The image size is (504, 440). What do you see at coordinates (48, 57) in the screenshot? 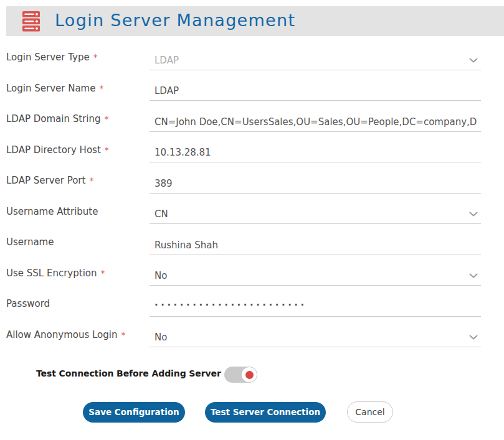
I see `field-label-text: Login Server Type` at bounding box center [48, 57].